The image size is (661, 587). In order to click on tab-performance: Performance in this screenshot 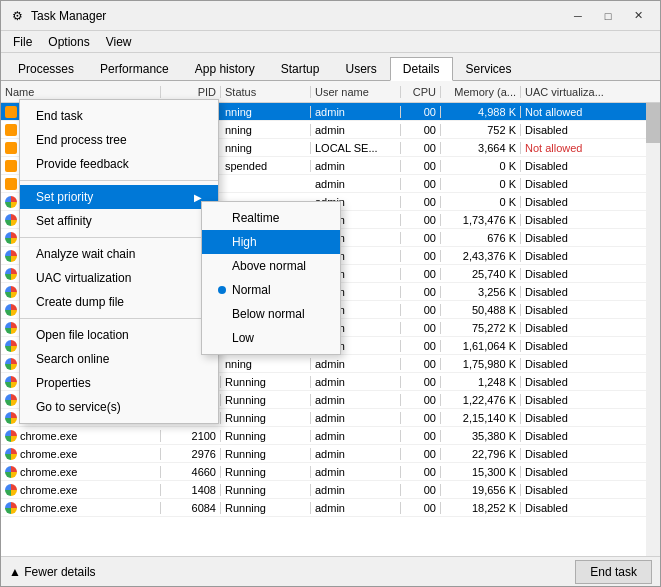, I will do `click(134, 69)`.